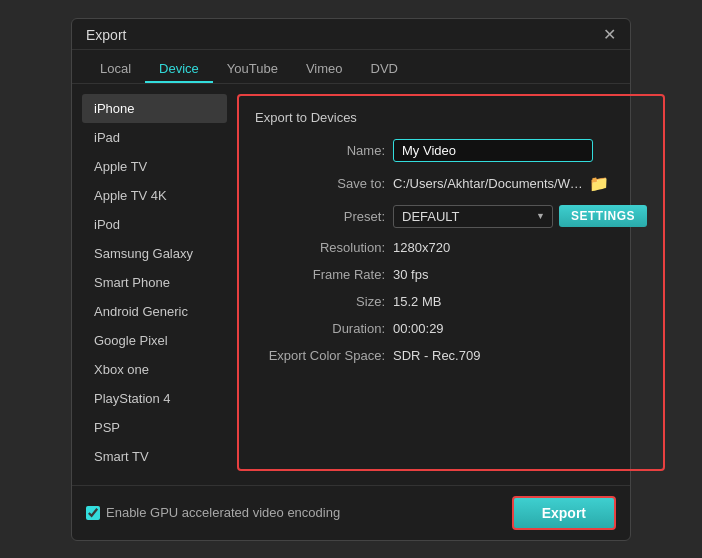 This screenshot has width=702, height=558. Describe the element at coordinates (520, 216) in the screenshot. I see `preset-content: DEFAULT Custom SETTINGS` at that location.